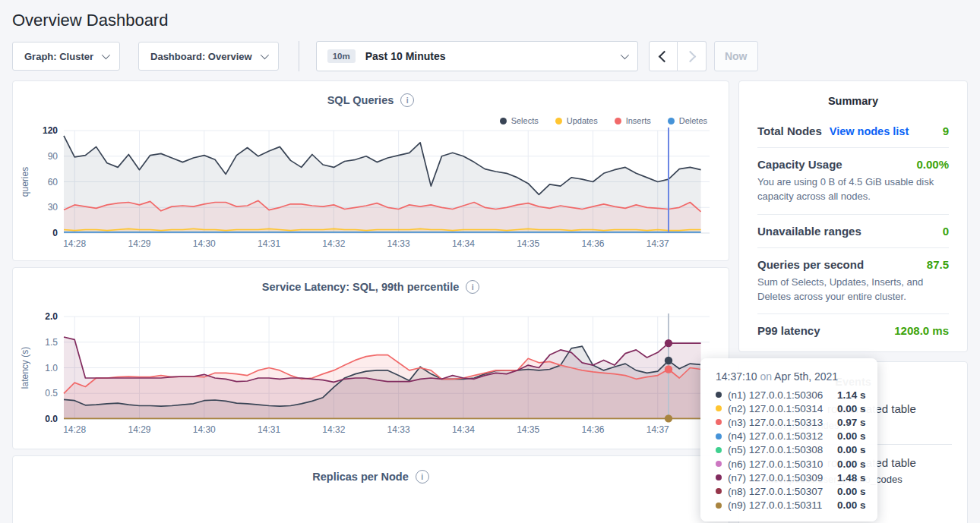  What do you see at coordinates (528, 244) in the screenshot?
I see `x-tick-label: 14:35` at bounding box center [528, 244].